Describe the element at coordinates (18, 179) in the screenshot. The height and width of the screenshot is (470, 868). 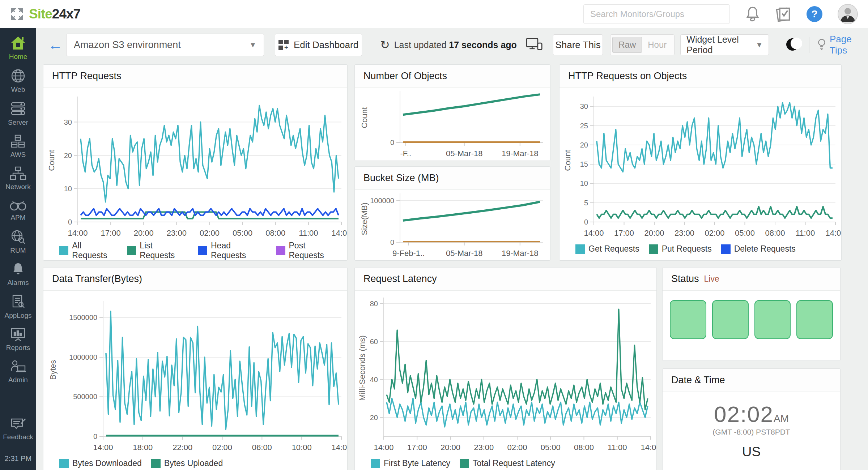
I see `sidebar-item-network: Network` at that location.